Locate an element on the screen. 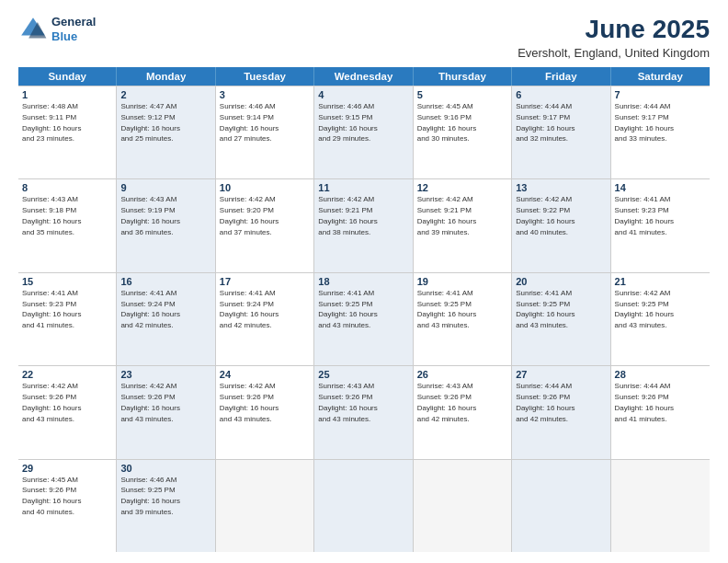  cell-22: 22Sunrise: 4:42 AMSunset: 9:26 PMDayligh… is located at coordinates (68, 412).